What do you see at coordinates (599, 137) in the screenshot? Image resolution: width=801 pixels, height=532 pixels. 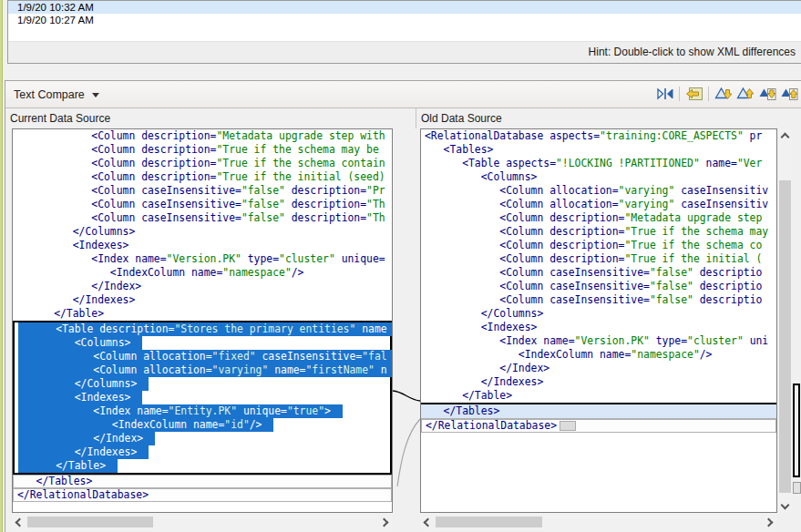 I see `code-line: <RelationalDatabase aspects="training:CO…` at bounding box center [599, 137].